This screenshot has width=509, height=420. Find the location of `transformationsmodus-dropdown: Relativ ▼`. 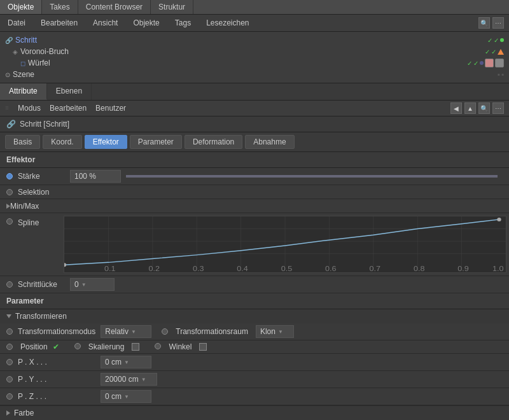

transformationsmodus-dropdown: Relativ ▼ is located at coordinates (126, 332).